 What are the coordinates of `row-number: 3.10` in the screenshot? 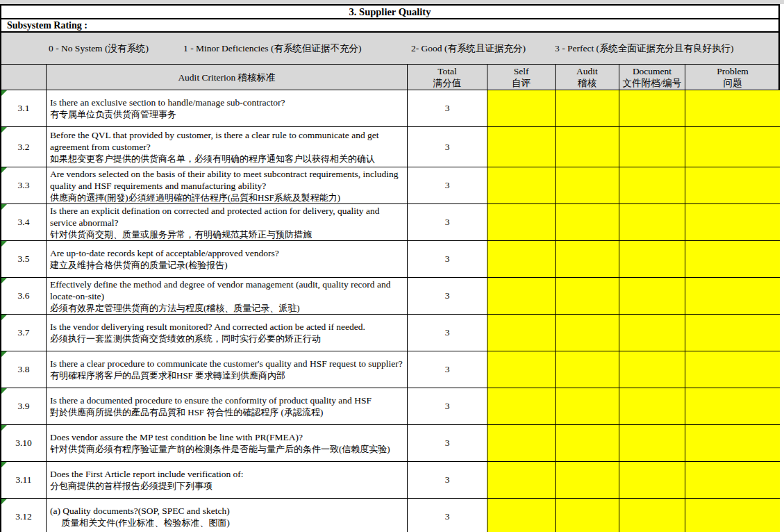 It's located at (24, 443).